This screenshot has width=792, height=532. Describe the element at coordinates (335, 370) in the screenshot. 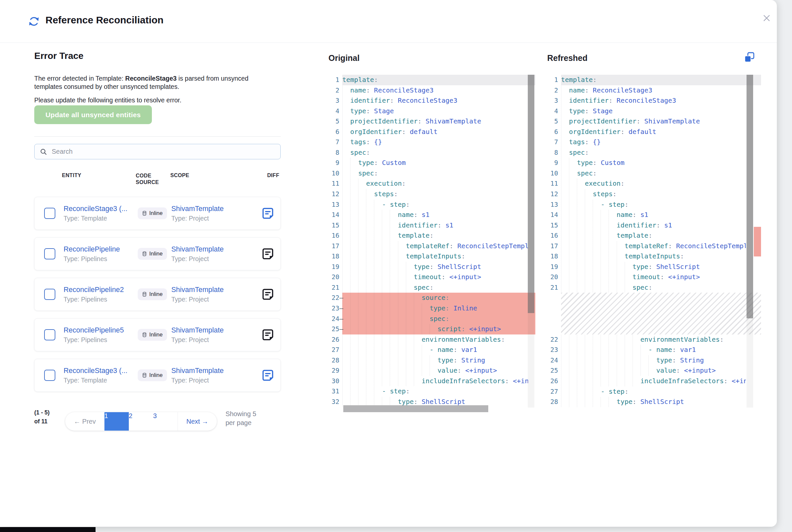

I see `line-number: 29` at that location.